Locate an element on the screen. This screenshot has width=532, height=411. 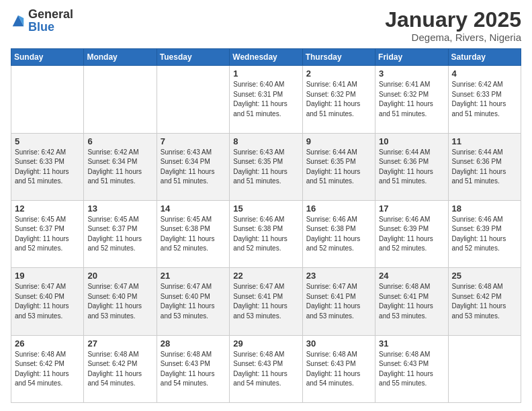
day-number: 24 is located at coordinates (411, 275).